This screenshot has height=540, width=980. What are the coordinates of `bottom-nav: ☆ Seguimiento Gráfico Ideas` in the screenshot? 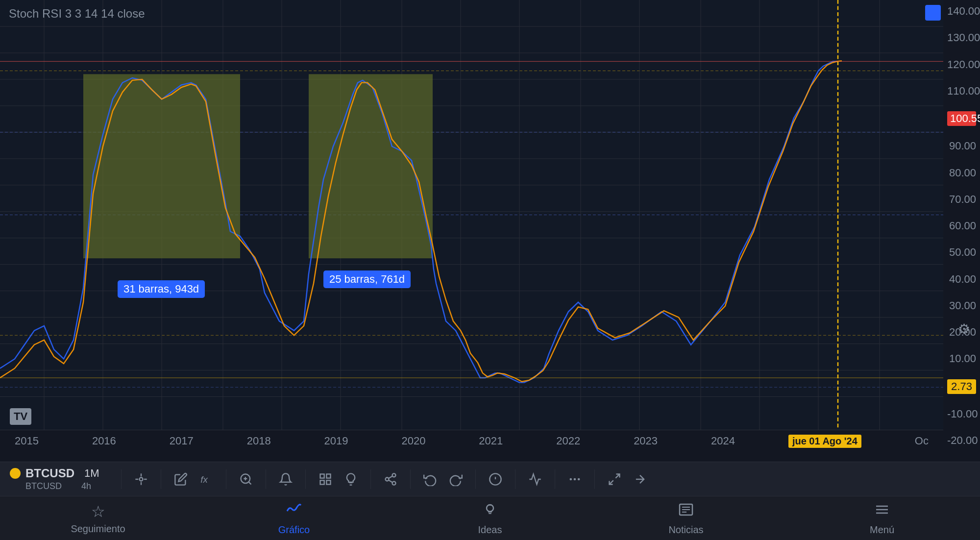 It's located at (490, 518).